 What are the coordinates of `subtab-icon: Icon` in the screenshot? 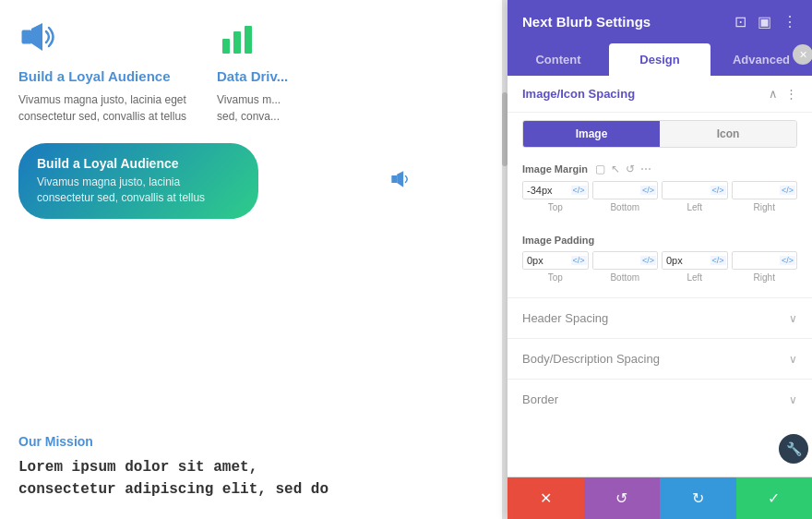 It's located at (728, 134).